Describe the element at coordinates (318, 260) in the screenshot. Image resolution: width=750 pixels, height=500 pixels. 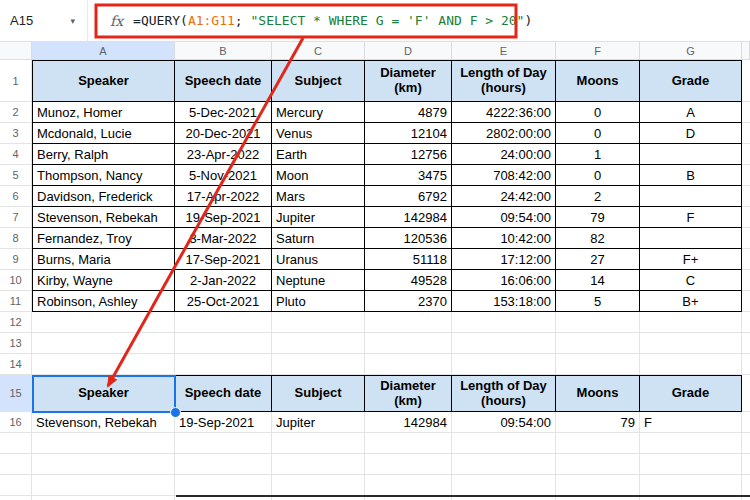
I see `cell: Uranus` at that location.